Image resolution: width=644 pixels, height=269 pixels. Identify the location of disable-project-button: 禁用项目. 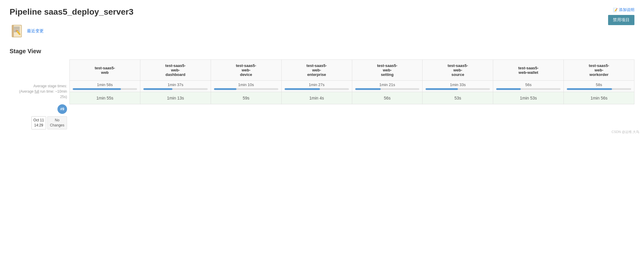
(621, 20).